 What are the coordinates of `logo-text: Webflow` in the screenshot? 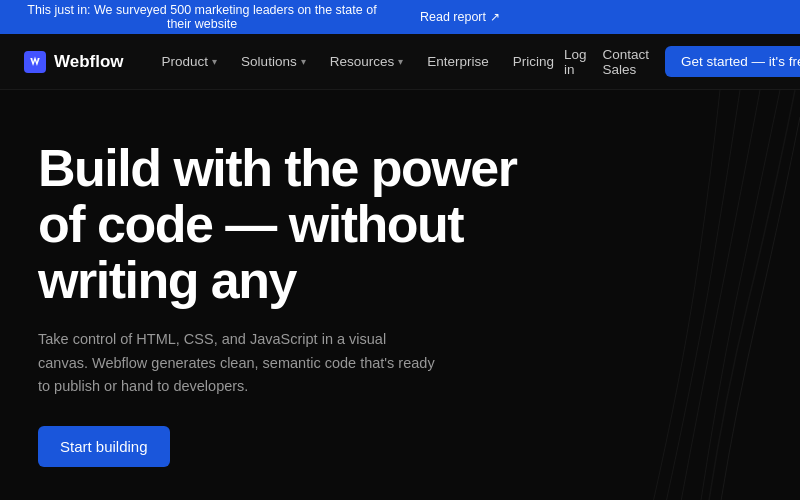 It's located at (89, 62).